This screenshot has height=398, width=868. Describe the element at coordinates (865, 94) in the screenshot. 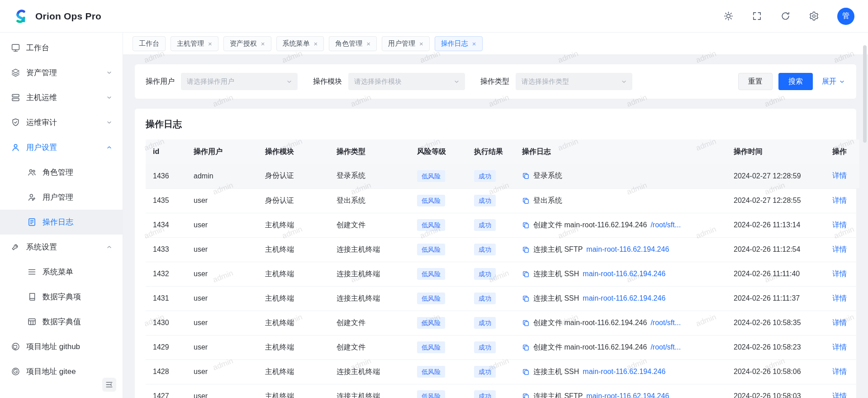

I see `vertical-scrollbar` at that location.